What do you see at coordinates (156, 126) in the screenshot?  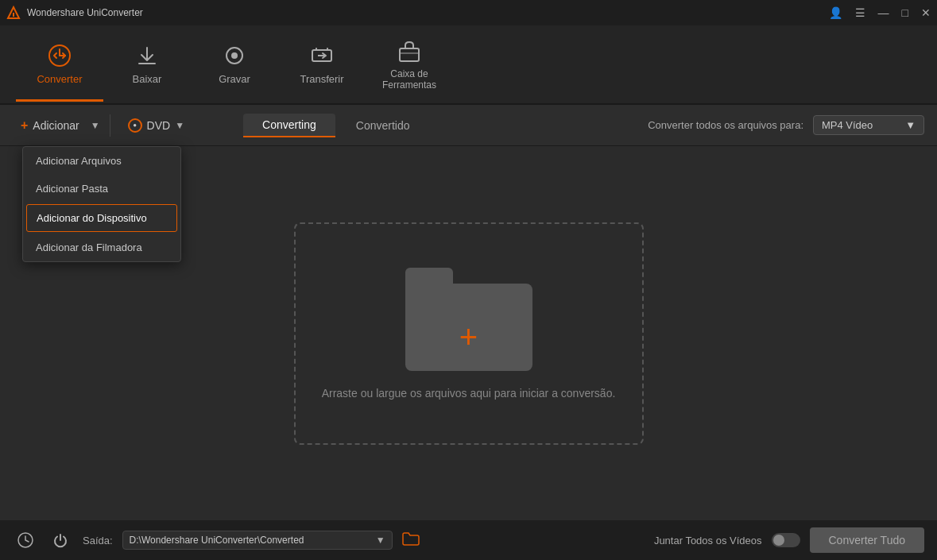 I see `dvd-button: ● DVD ▼` at bounding box center [156, 126].